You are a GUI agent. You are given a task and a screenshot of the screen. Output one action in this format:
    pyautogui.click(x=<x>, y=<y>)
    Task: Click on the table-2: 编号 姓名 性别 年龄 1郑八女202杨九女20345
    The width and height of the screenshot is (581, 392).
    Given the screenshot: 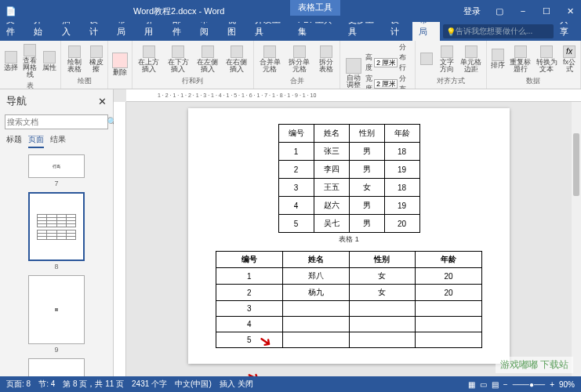 What is the action you would take?
    pyautogui.click(x=349, y=299)
    